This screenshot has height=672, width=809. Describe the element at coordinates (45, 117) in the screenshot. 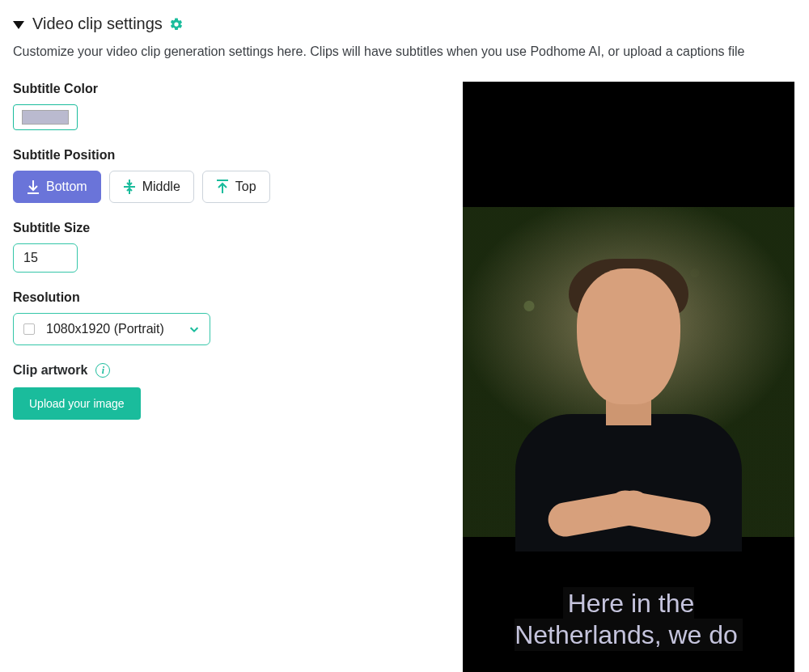

I see `subtitle-color-picker` at that location.